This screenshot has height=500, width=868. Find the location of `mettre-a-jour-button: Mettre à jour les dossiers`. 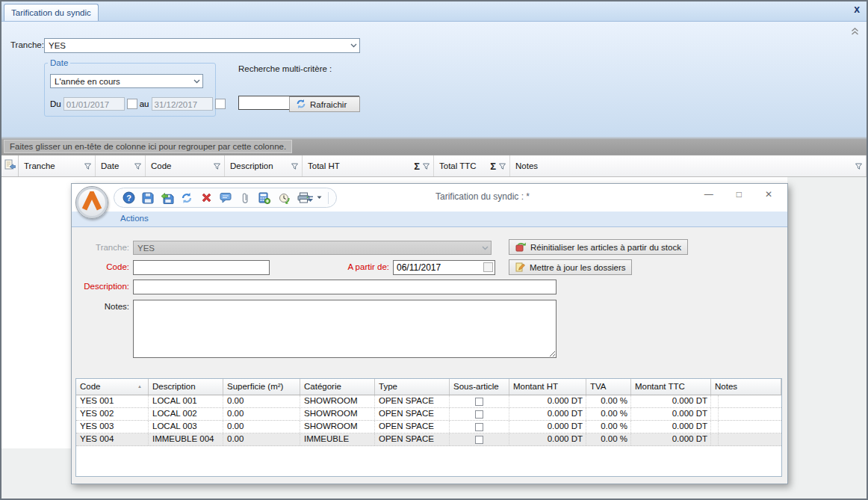

mettre-a-jour-button: Mettre à jour les dossiers is located at coordinates (571, 268).